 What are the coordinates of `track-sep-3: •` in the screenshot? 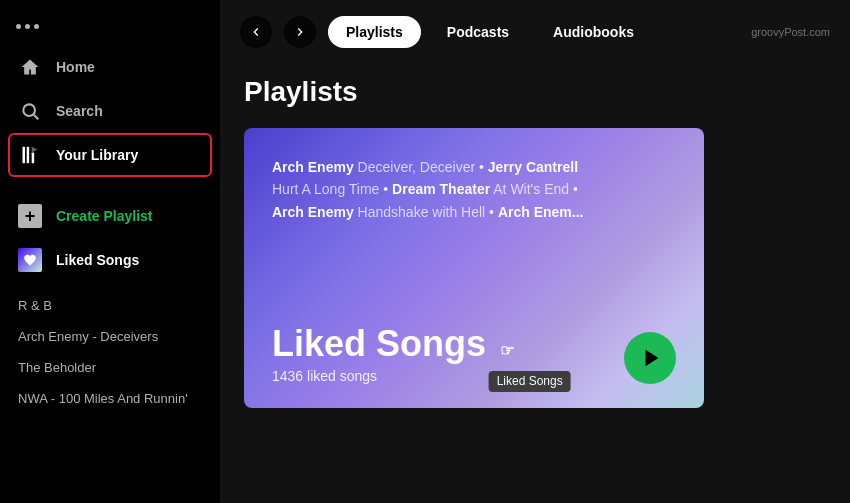 It's located at (576, 189).